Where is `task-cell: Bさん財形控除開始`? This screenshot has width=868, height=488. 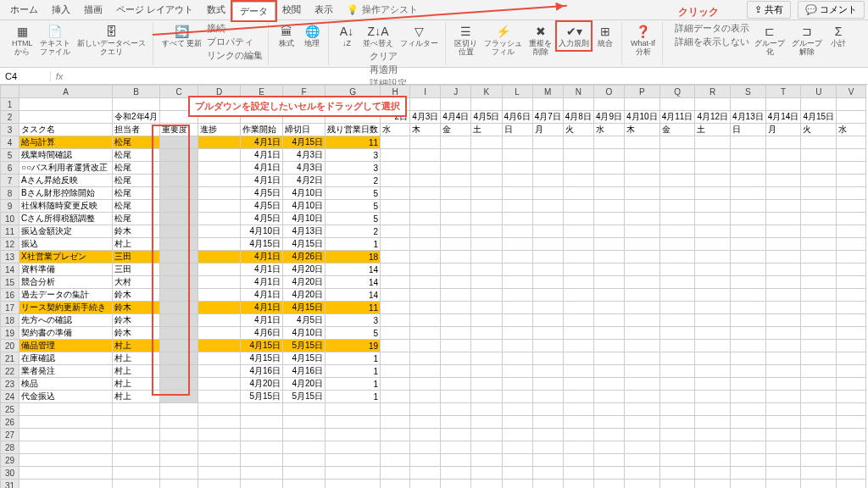 task-cell: Bさん財形控除開始 is located at coordinates (66, 193).